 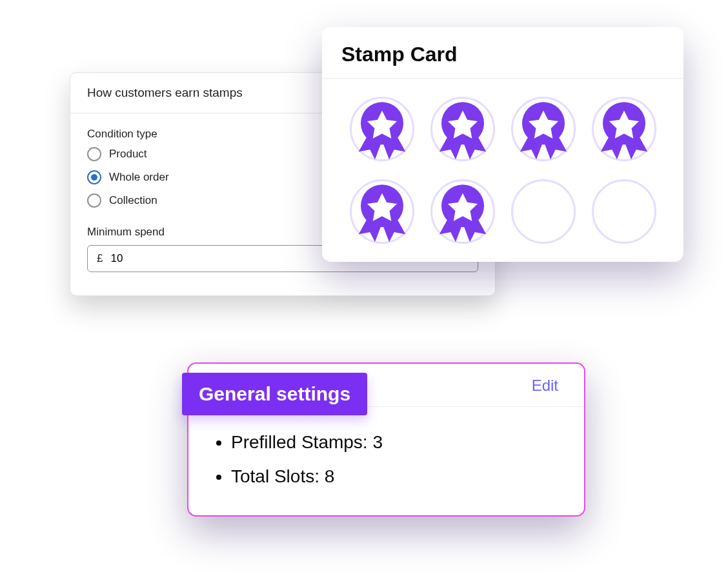 What do you see at coordinates (386, 461) in the screenshot?
I see `settings-body: Prefilled Stamps: 3Total Slots: 8` at bounding box center [386, 461].